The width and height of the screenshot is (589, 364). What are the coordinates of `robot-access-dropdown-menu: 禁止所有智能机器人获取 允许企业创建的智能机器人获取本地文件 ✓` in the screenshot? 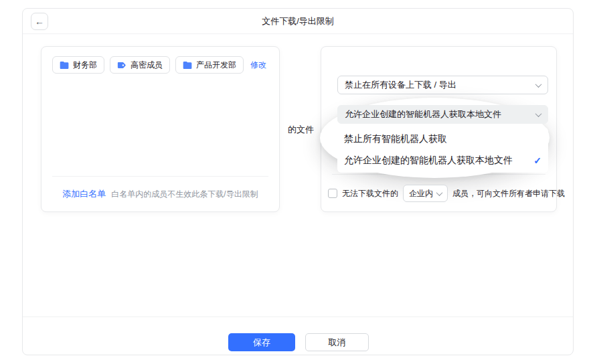 It's located at (443, 150).